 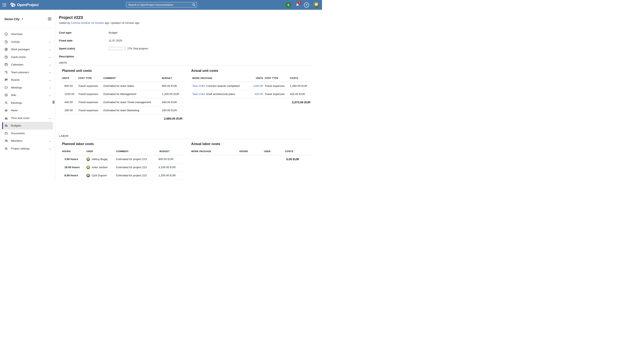 I want to click on sidebar-collapse-button, so click(x=50, y=19).